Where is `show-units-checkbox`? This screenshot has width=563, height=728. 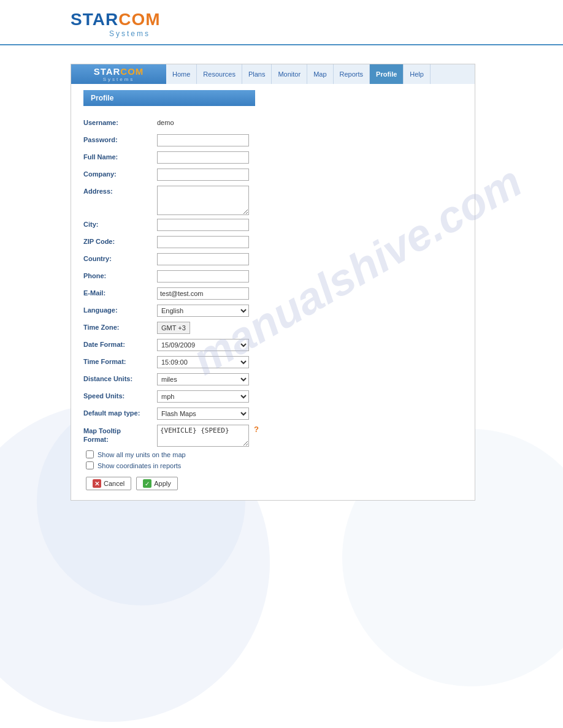 show-units-checkbox is located at coordinates (90, 455).